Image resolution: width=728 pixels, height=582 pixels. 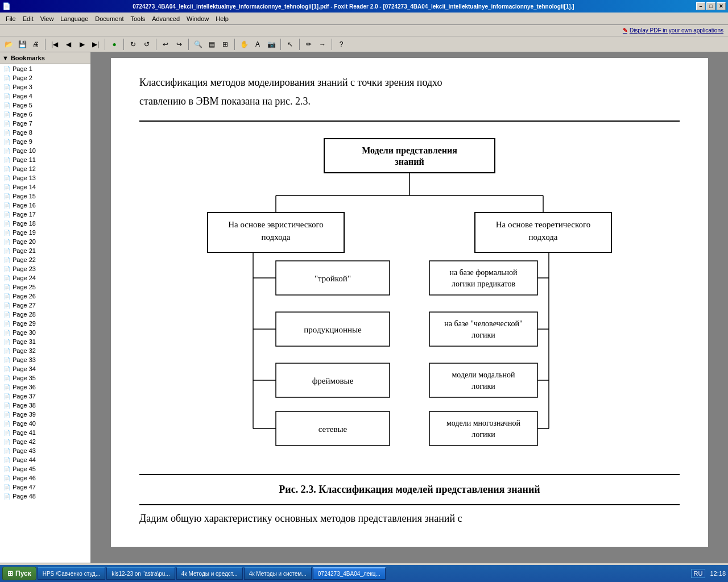 I want to click on sidebar-page-37: 📄Page 37, so click(x=46, y=396).